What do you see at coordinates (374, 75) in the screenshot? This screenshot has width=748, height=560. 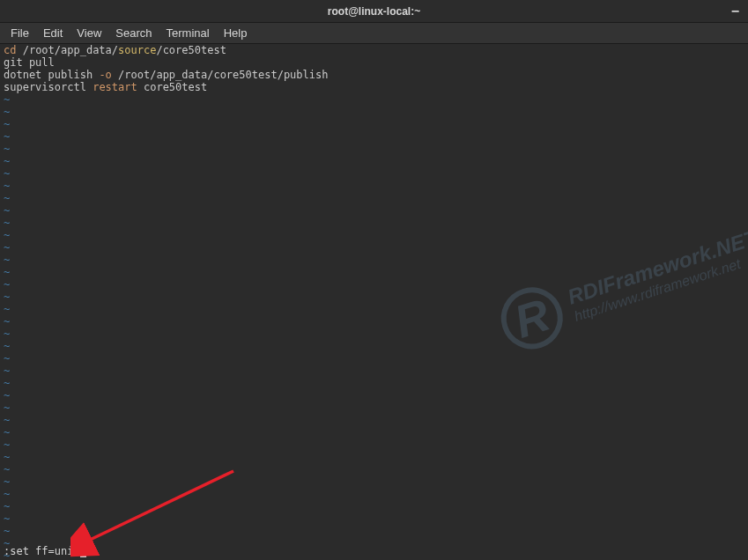 I see `file-line-3: dotnet publish -o /root/app_data/core50t…` at bounding box center [374, 75].